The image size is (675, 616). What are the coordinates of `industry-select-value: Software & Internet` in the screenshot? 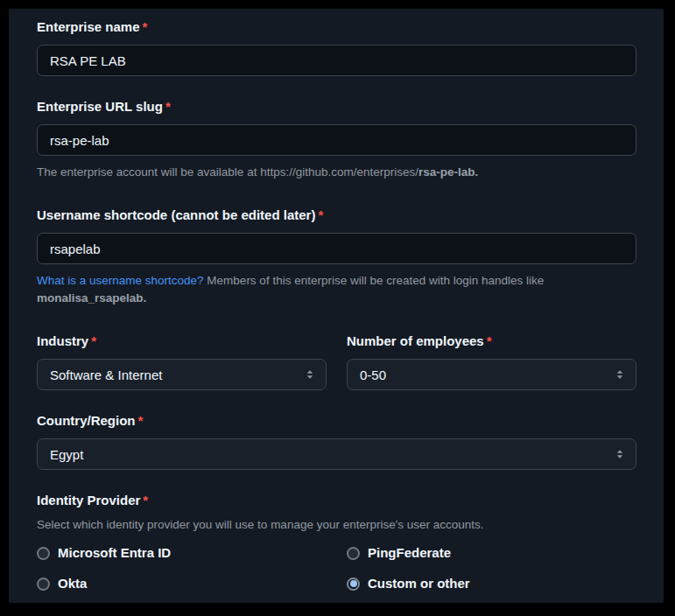 It's located at (106, 374).